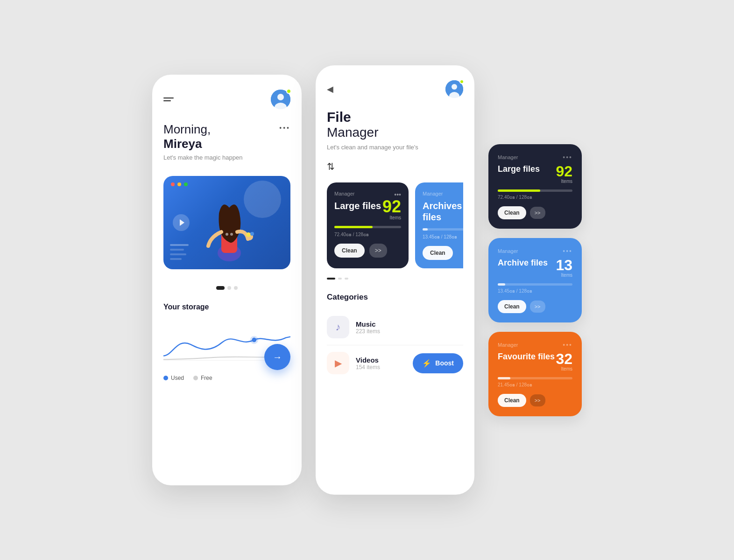  Describe the element at coordinates (395, 133) in the screenshot. I see `title-regular: Manager` at that location.